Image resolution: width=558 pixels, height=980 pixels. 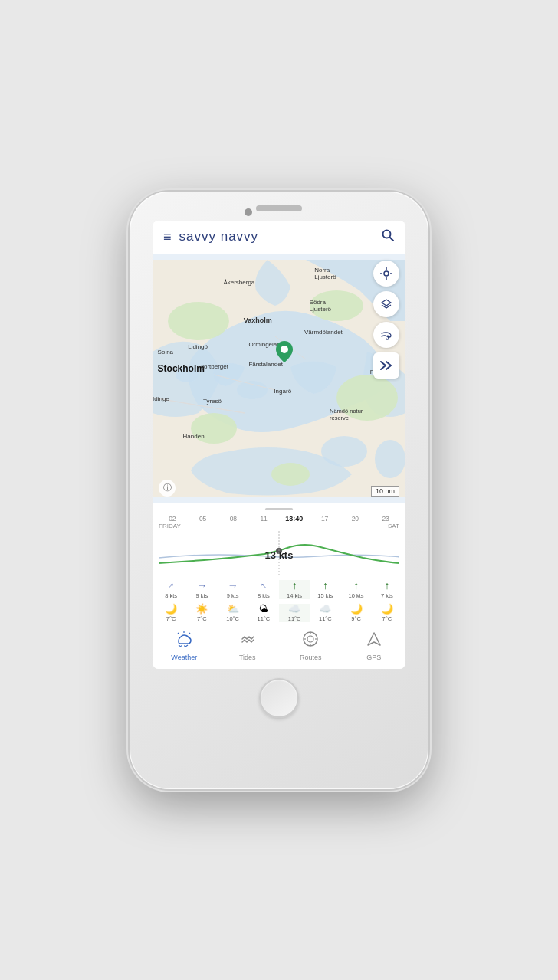 What do you see at coordinates (233, 608) in the screenshot?
I see `wx-icon-2: ⛅` at bounding box center [233, 608].